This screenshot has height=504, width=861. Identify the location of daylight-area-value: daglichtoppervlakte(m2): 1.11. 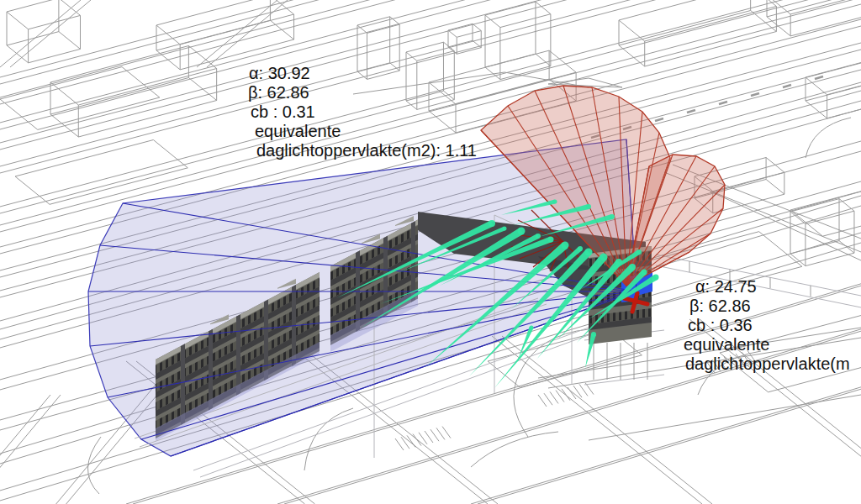
(367, 151).